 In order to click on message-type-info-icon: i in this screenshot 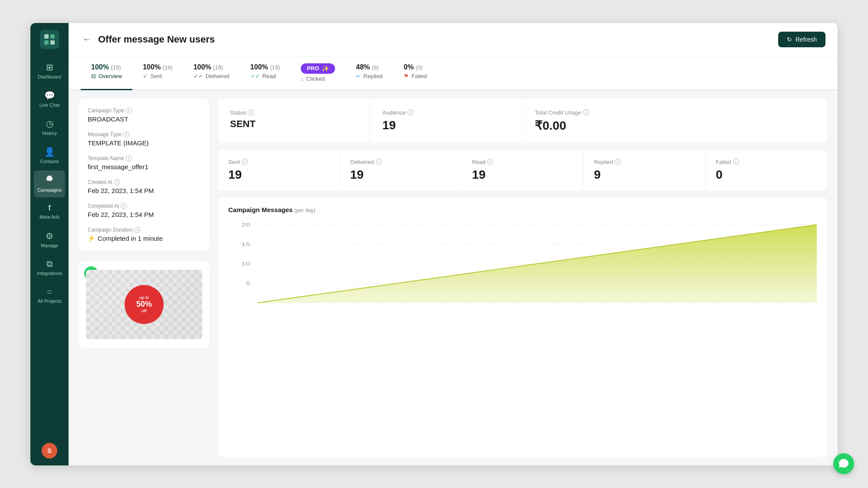, I will do `click(126, 134)`.